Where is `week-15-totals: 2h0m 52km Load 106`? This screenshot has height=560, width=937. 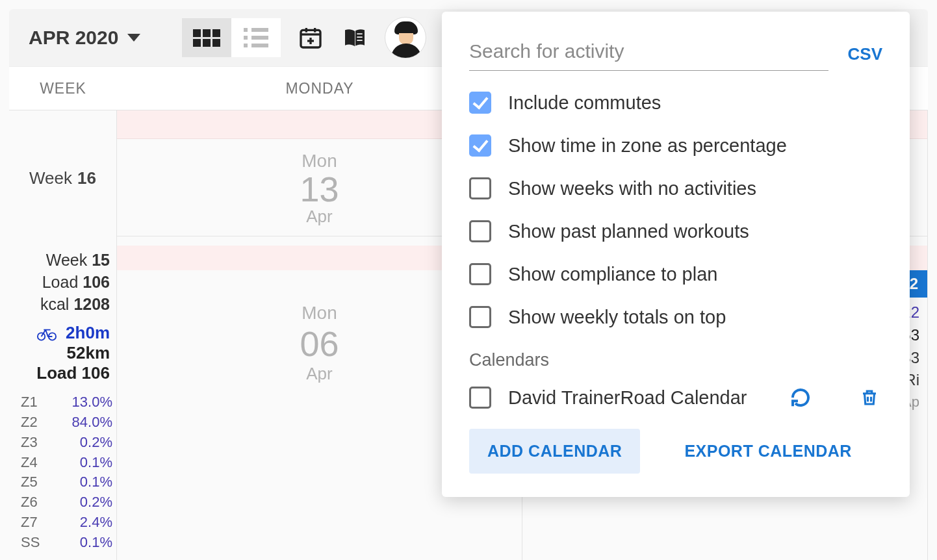
week-15-totals: 2h0m 52km Load 106 is located at coordinates (62, 350).